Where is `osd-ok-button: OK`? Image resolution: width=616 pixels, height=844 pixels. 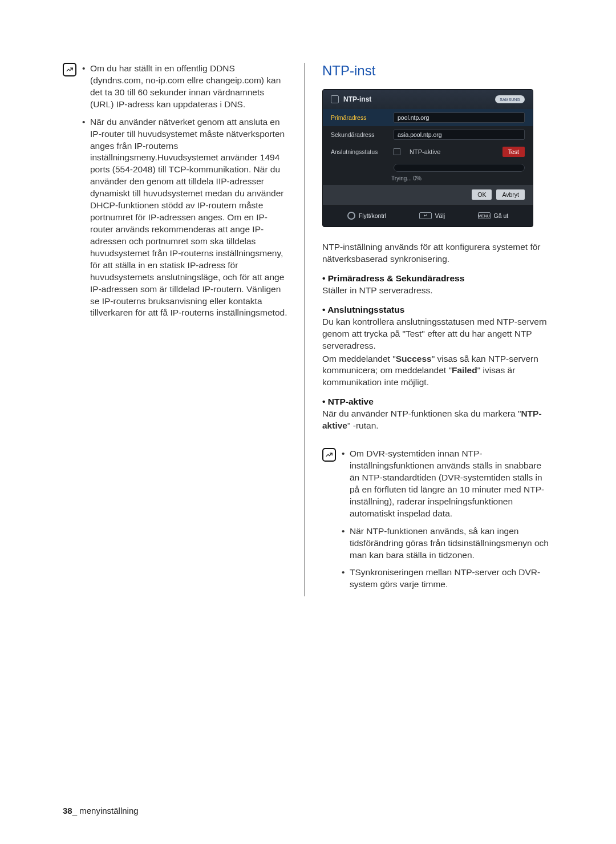
osd-ok-button: OK is located at coordinates (481, 195).